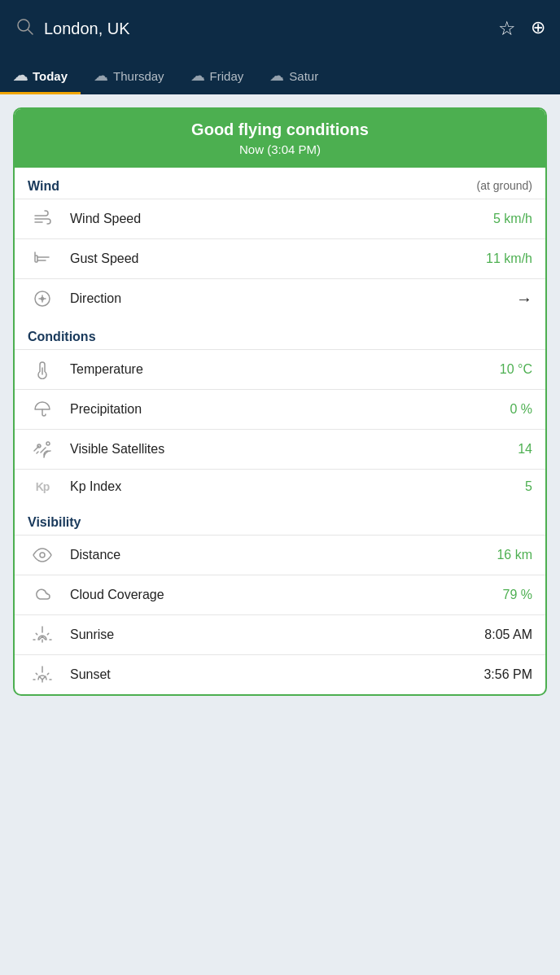  What do you see at coordinates (287, 449) in the screenshot?
I see `satellites-label: Visible Satellites` at bounding box center [287, 449].